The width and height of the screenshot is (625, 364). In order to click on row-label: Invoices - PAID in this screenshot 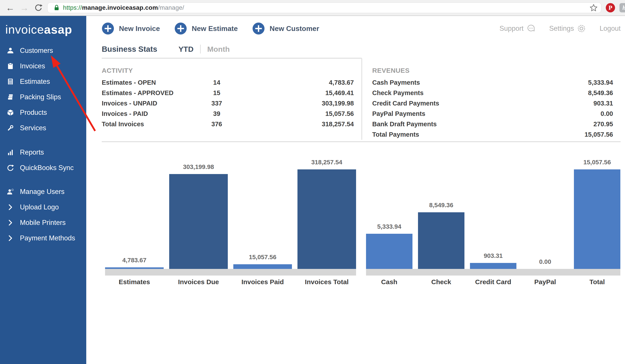, I will do `click(143, 114)`.